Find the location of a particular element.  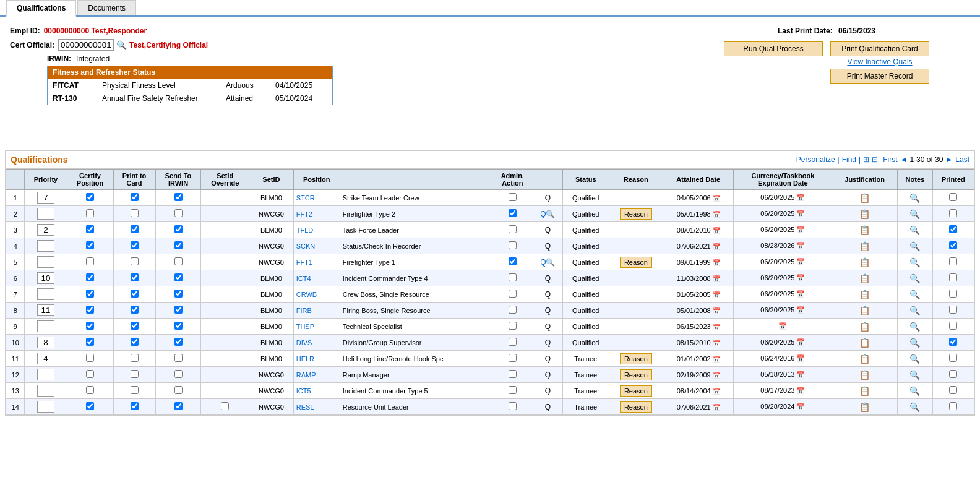

reason-cell is located at coordinates (636, 246).